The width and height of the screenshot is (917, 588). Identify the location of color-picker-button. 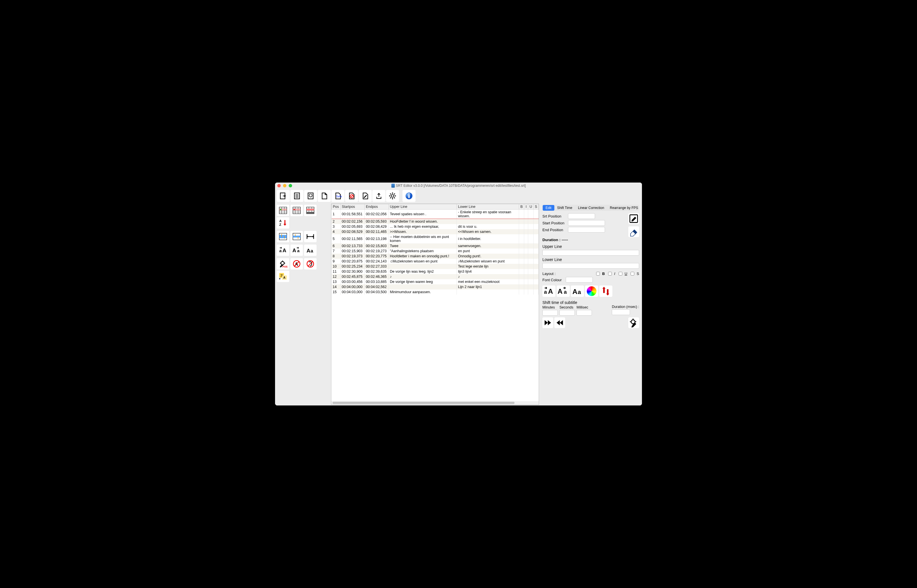
(592, 291).